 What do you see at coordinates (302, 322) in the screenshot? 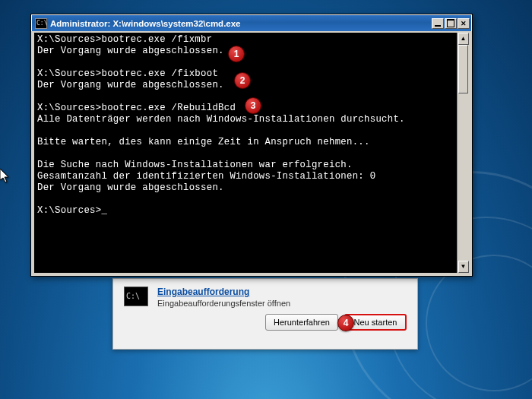
I see `shutdown-button: Herunterfahren` at bounding box center [302, 322].